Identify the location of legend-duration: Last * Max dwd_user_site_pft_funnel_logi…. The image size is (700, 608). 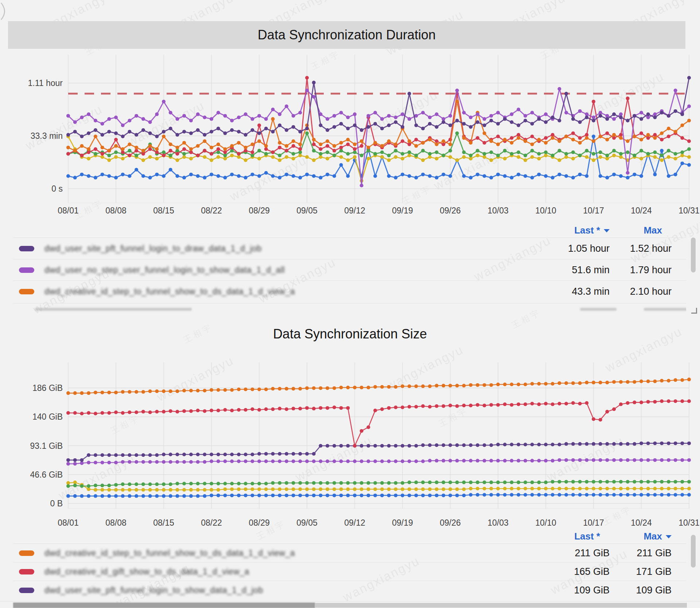
(350, 262).